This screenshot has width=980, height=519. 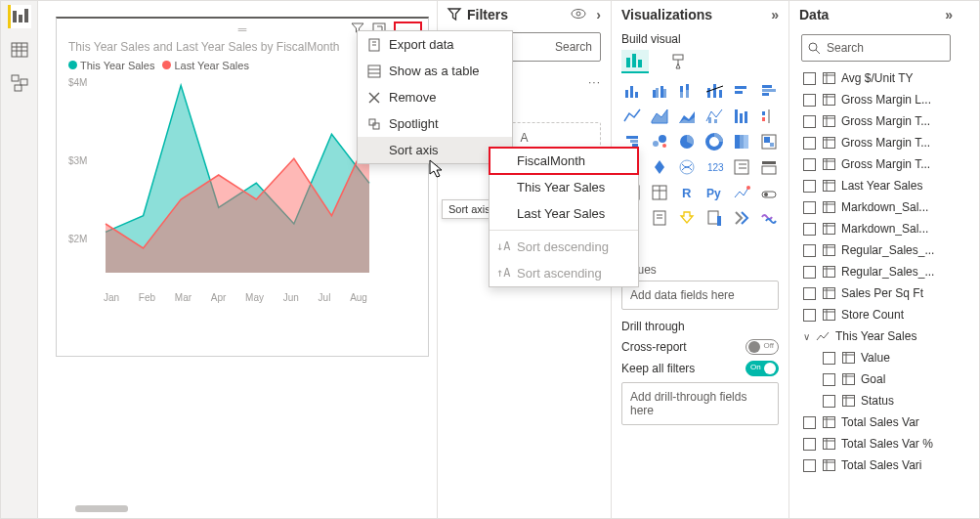 I want to click on field-subrow: Status, so click(x=875, y=401).